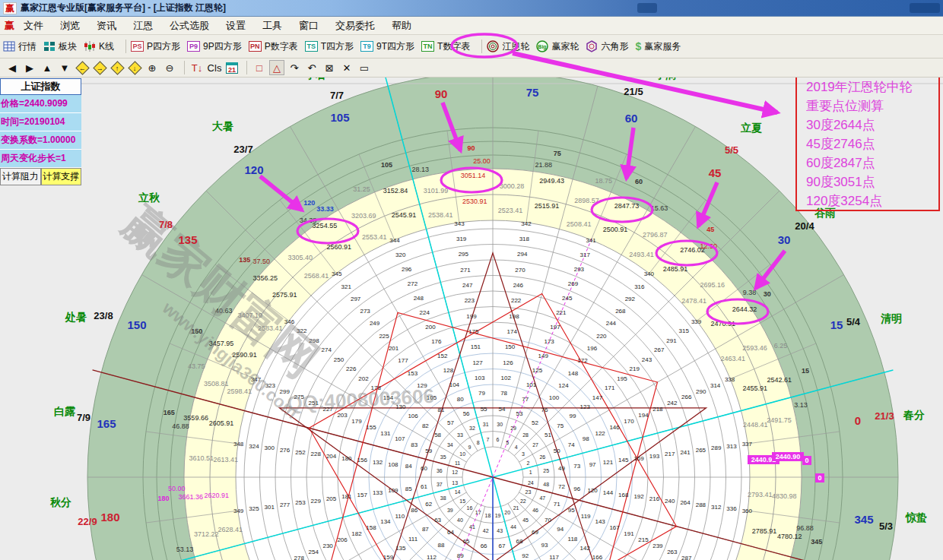  I want to click on toolbar-item-label: 赢家服务, so click(662, 47).